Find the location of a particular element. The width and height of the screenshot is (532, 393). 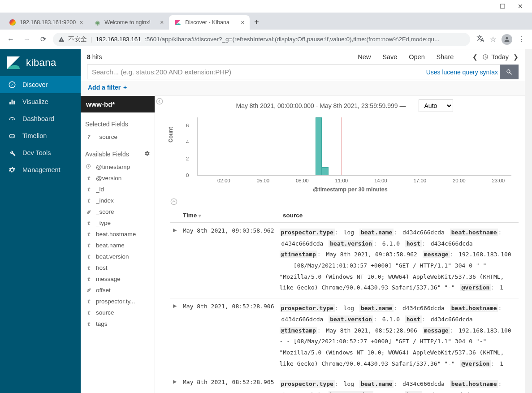

time-picker-button: Today is located at coordinates (496, 57).